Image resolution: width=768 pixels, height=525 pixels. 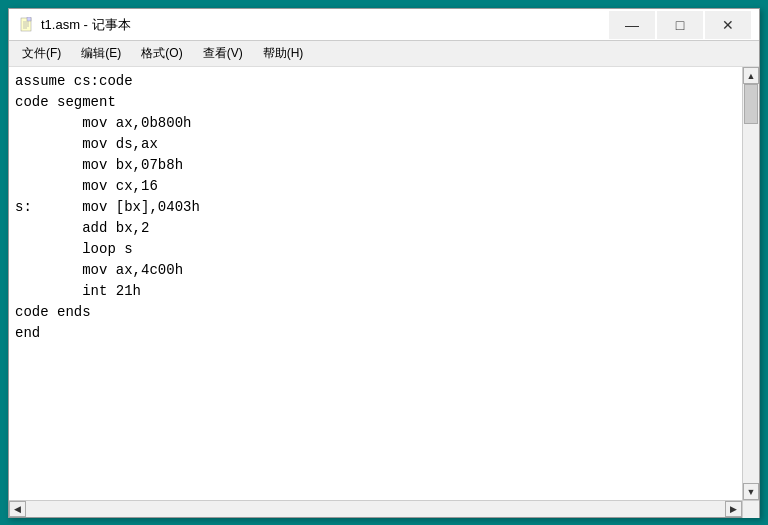 What do you see at coordinates (751, 104) in the screenshot?
I see `scroll-thumb-v` at bounding box center [751, 104].